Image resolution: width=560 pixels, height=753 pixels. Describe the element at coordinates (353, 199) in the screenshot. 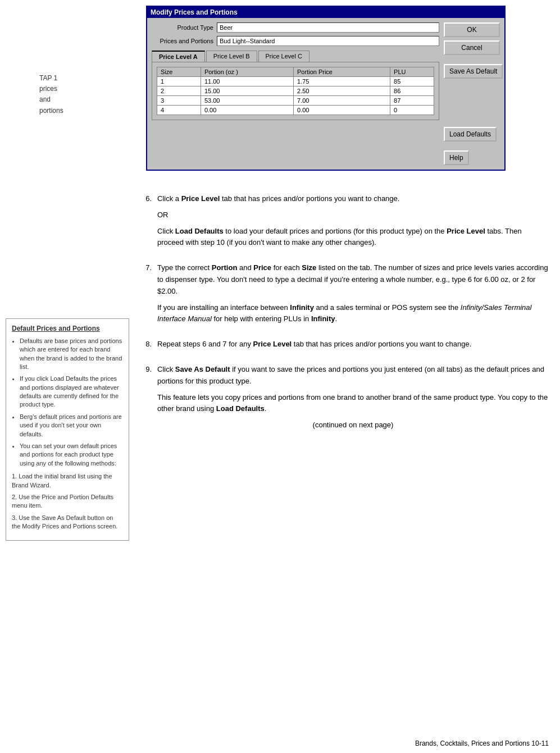

I see `step-6-main: Click a Price Level tab that has prices …` at that location.